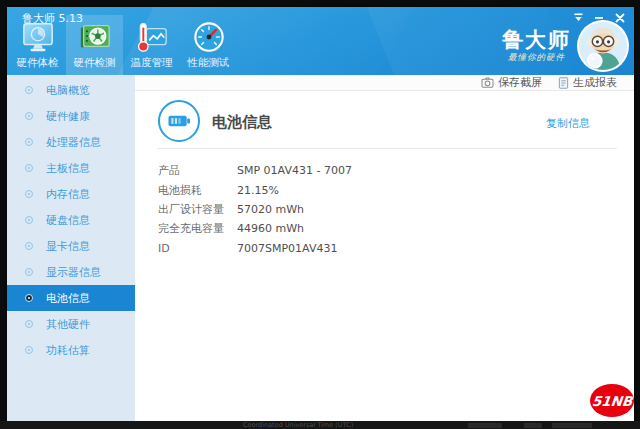 The width and height of the screenshot is (640, 429). What do you see at coordinates (209, 63) in the screenshot?
I see `tab-label: 性能测试` at bounding box center [209, 63].